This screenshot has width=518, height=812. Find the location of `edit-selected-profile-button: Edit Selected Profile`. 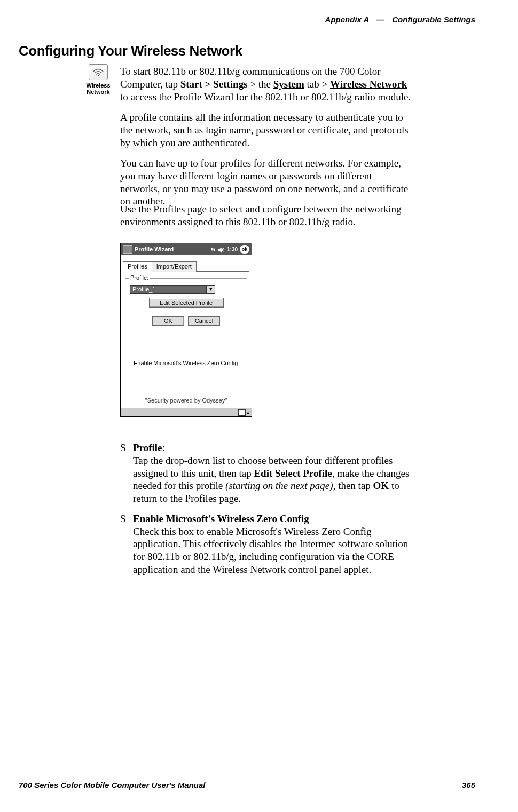

edit-selected-profile-button: Edit Selected Profile is located at coordinates (186, 303).